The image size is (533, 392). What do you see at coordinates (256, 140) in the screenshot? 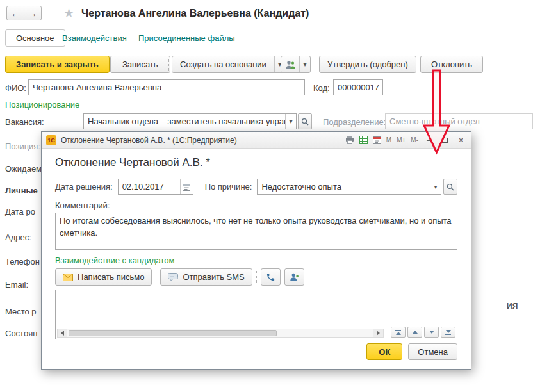
I see `dialog-titlebar: 1С Отклонение Чертановой А.В. * (1С:Пред…` at bounding box center [256, 140].